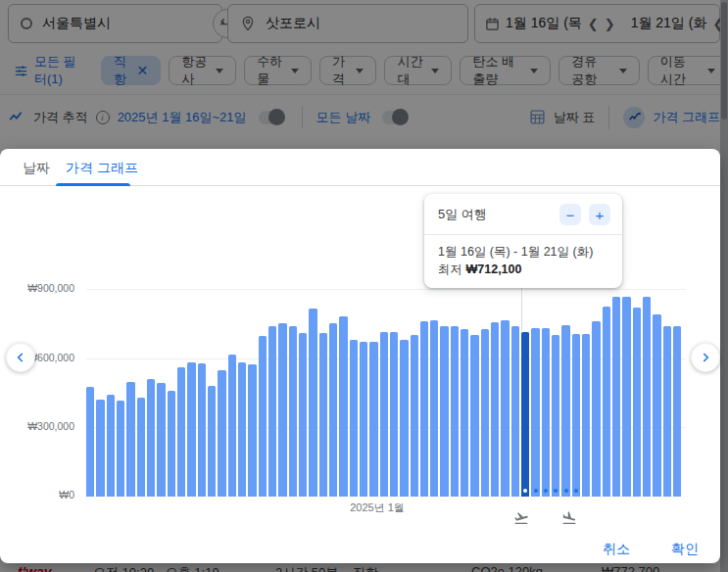 Image resolution: width=728 pixels, height=572 pixels. I want to click on tab-price-graph: 가격 그래프, so click(102, 167).